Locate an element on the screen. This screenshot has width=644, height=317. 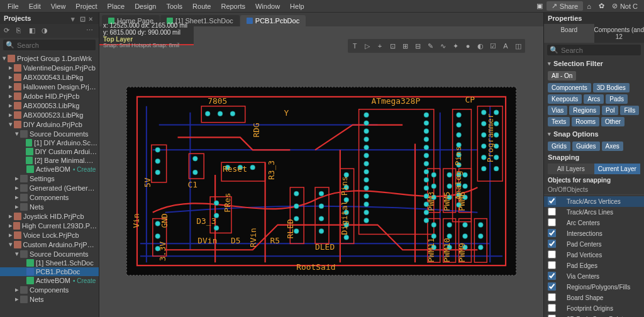
filter-pill: Other is located at coordinates (613, 122).